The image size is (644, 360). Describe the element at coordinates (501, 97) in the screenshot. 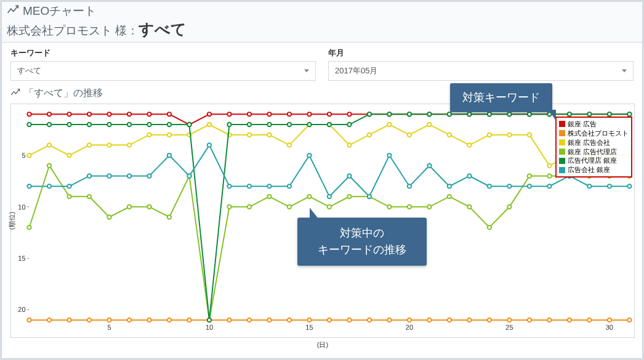

I see `callout-keyword-text: 対策キーワード` at that location.